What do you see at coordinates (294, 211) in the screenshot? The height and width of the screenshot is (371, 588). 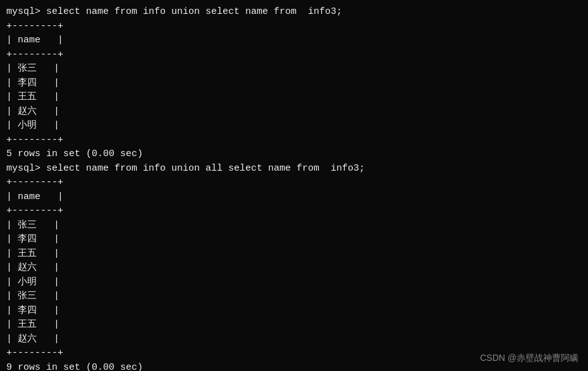 I see `terminal-line-border5: +--------+` at bounding box center [294, 211].